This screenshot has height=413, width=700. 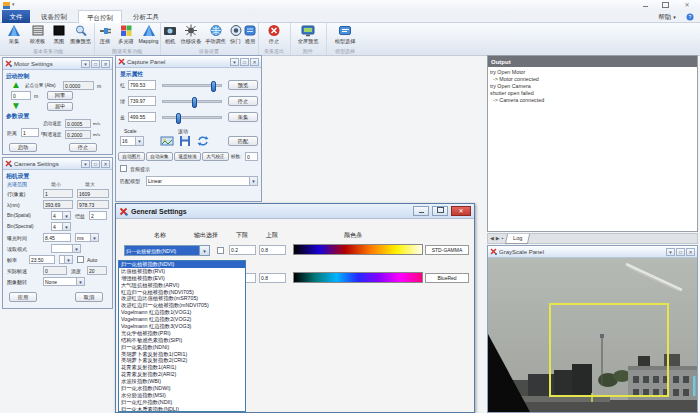 What do you see at coordinates (89, 297) in the screenshot?
I see `camera-cancel-button: 取消` at bounding box center [89, 297].